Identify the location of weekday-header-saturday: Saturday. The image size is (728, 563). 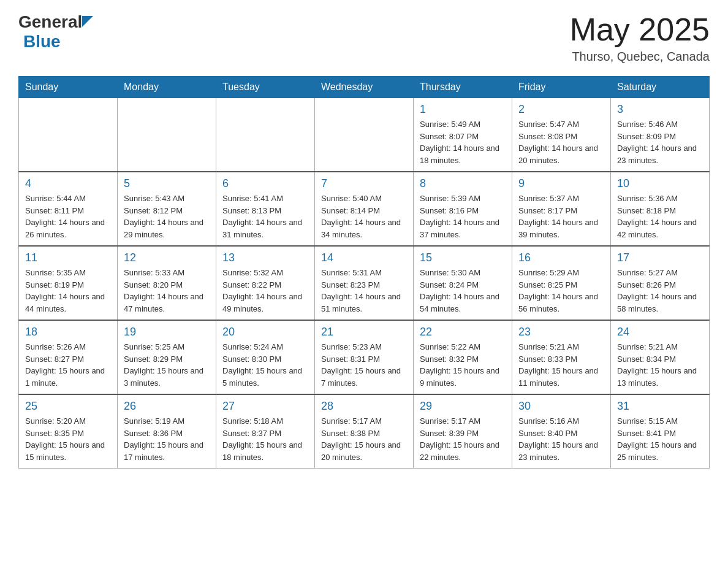
(661, 87).